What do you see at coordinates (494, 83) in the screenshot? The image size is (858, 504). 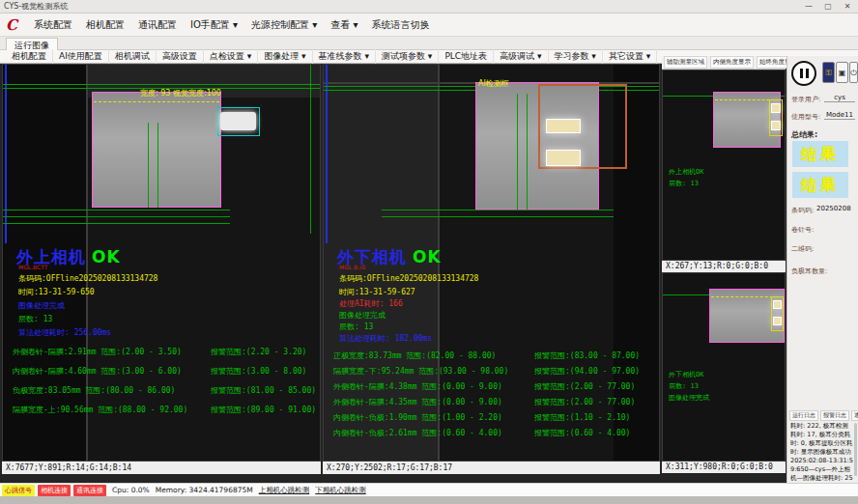 I see `ai-box-label: AI检测框` at bounding box center [494, 83].